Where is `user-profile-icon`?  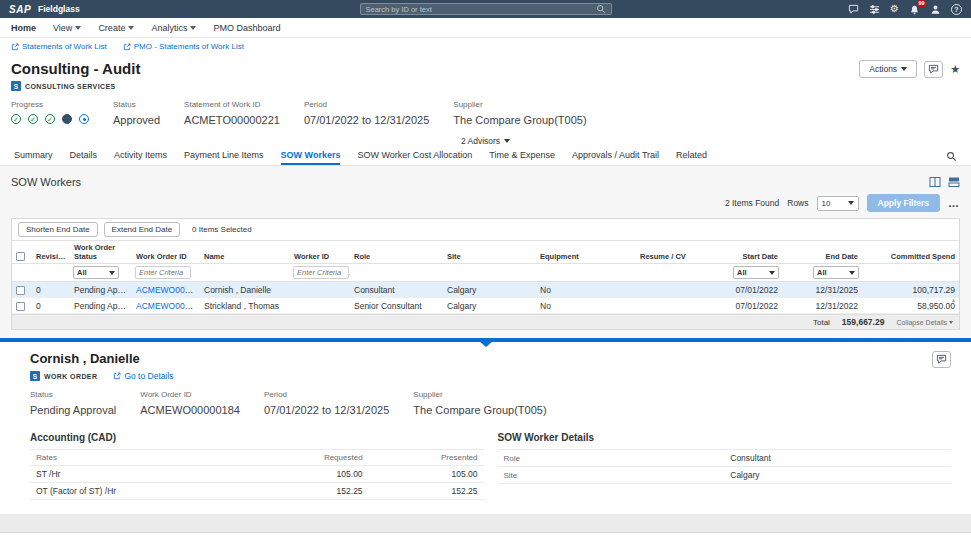 user-profile-icon is located at coordinates (936, 10).